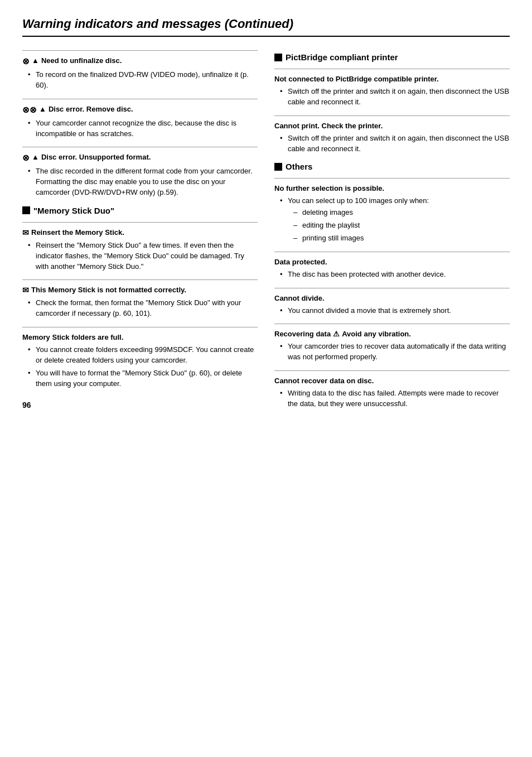 Image resolution: width=532 pixels, height=757 pixels. Describe the element at coordinates (392, 166) in the screenshot. I see `others-header: Others` at that location.